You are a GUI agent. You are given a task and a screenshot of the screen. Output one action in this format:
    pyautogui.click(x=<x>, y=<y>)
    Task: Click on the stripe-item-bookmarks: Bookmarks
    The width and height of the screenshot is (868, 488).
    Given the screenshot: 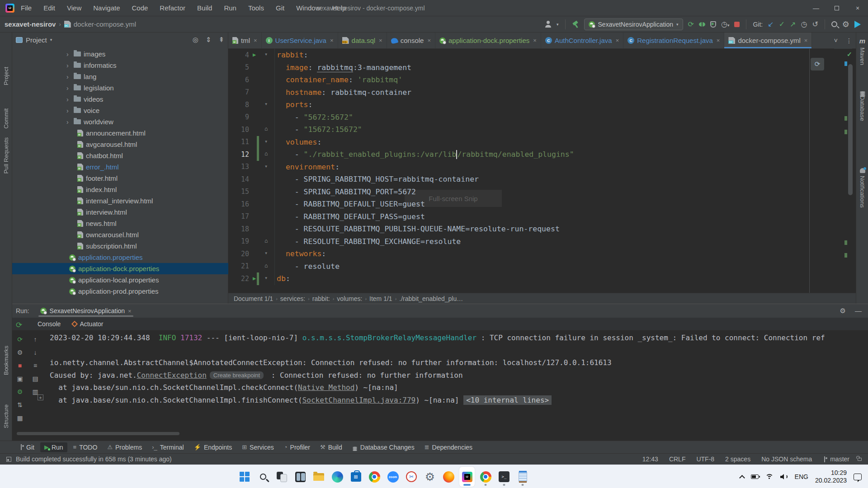 What is the action you would take?
    pyautogui.click(x=6, y=361)
    